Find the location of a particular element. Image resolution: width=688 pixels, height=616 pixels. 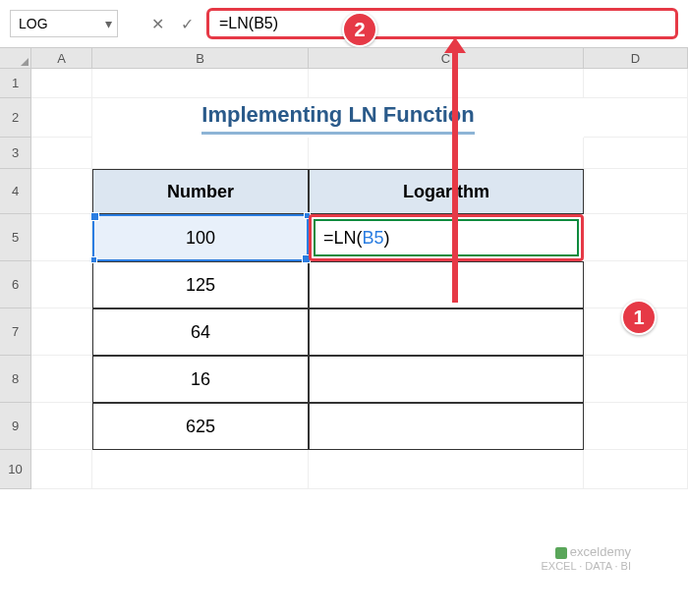

row-header-8: 8 is located at coordinates (16, 379).